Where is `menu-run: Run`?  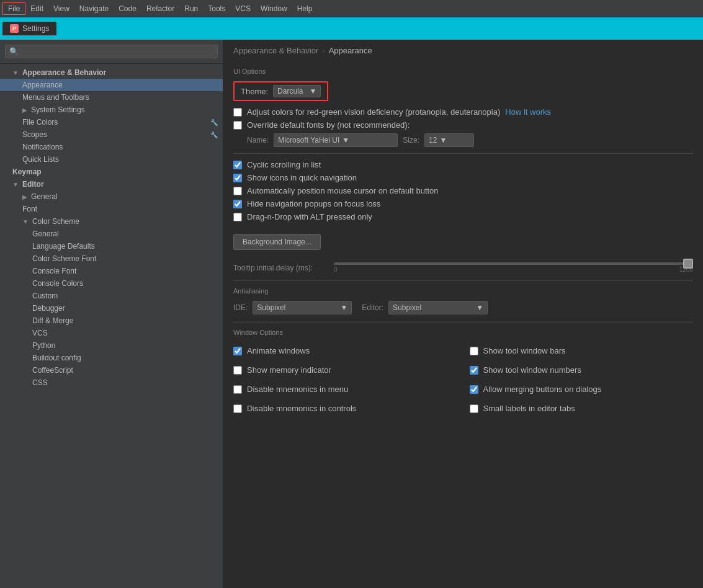
menu-run: Run is located at coordinates (191, 9).